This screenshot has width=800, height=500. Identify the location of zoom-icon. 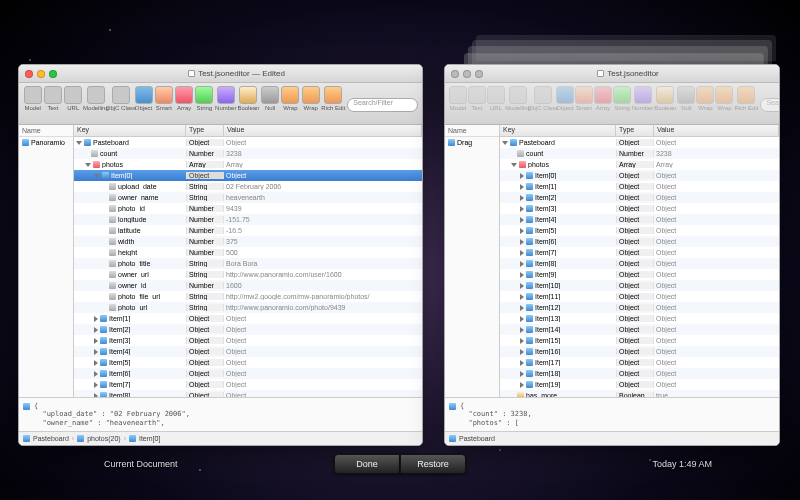
(53, 74).